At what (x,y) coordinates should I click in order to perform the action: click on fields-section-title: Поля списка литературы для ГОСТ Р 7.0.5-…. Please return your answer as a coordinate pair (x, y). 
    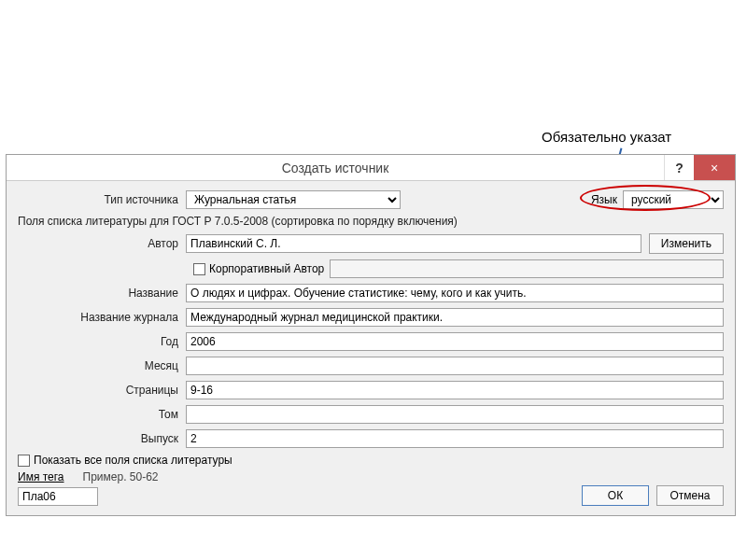
    Looking at the image, I should click on (371, 221).